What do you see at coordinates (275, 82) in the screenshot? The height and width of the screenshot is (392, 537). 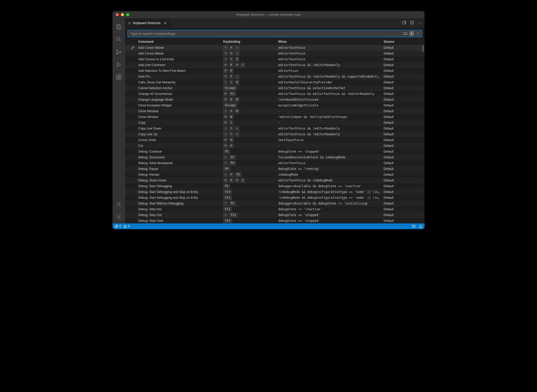 I see `table-row: Calls: Show Call Hierarchy⇧⌥HeditorHasCa…` at bounding box center [275, 82].